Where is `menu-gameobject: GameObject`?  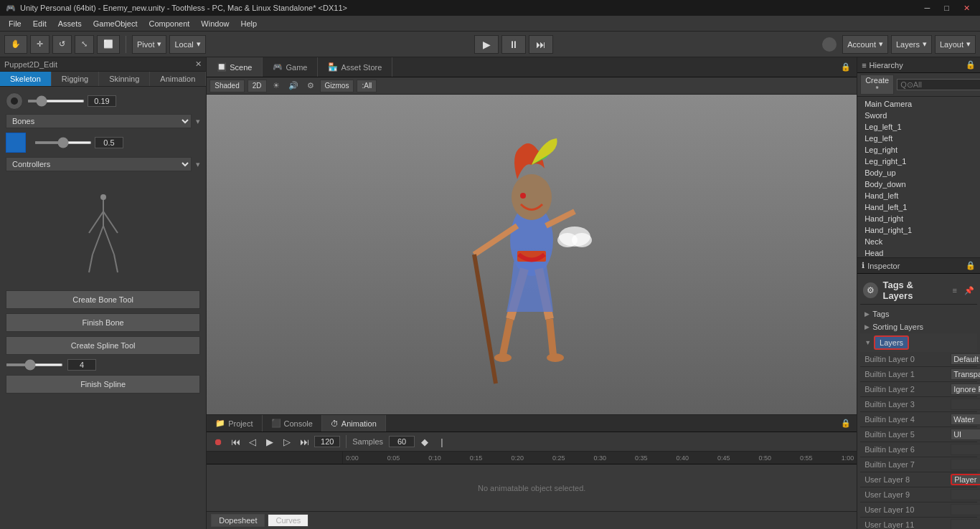
menu-gameobject: GameObject is located at coordinates (116, 24).